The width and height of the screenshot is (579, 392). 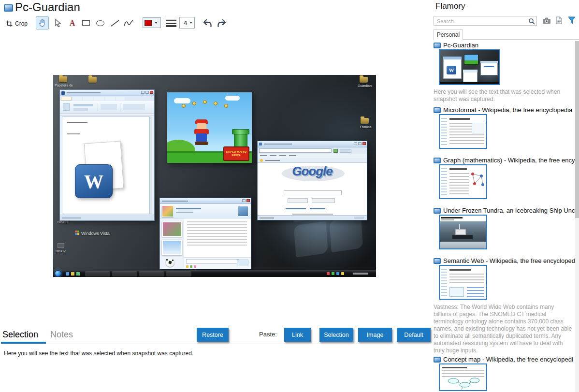 What do you see at coordinates (43, 23) in the screenshot?
I see `hand-tool-button` at bounding box center [43, 23].